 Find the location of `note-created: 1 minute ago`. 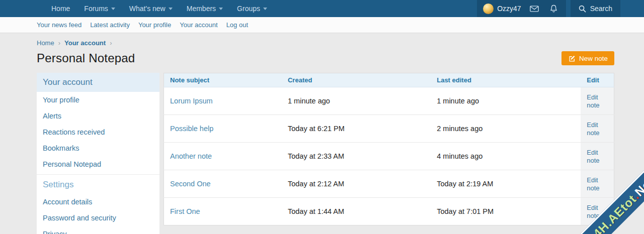

note-created: 1 minute ago is located at coordinates (356, 101).